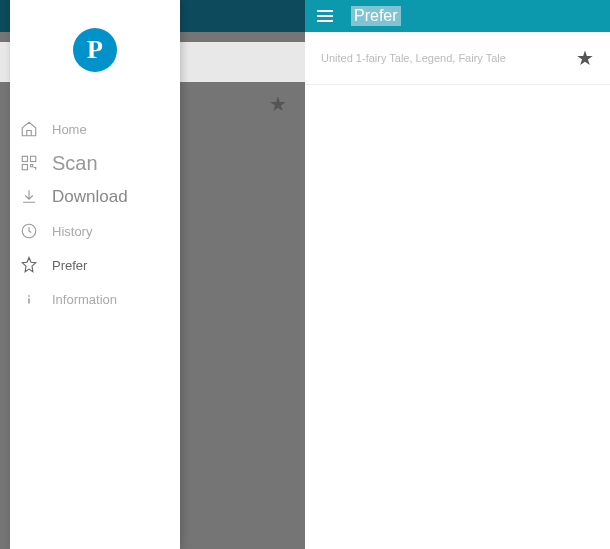 The height and width of the screenshot is (549, 610). Describe the element at coordinates (458, 16) in the screenshot. I see `content-header: Prefer` at that location.